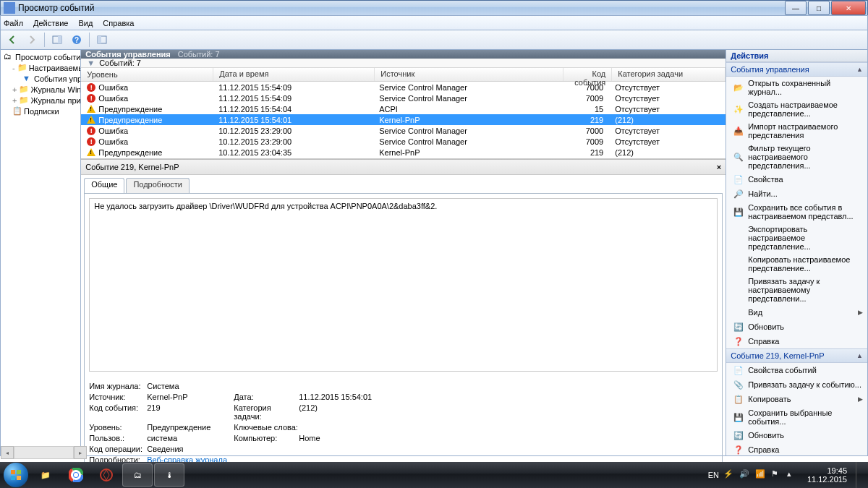 The height and width of the screenshot is (488, 868). What do you see at coordinates (788, 475) in the screenshot?
I see `system-tray: EN ⚡ 🔊 📶 ⚑ ▴ 19:45 11.12.2015` at bounding box center [788, 475].